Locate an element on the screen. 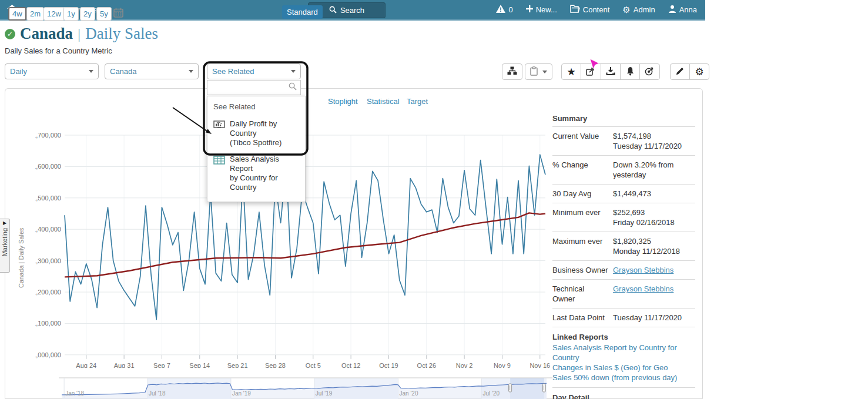 This screenshot has height=399, width=868. y-axis-title: Canada | Daily Sales is located at coordinates (21, 247).